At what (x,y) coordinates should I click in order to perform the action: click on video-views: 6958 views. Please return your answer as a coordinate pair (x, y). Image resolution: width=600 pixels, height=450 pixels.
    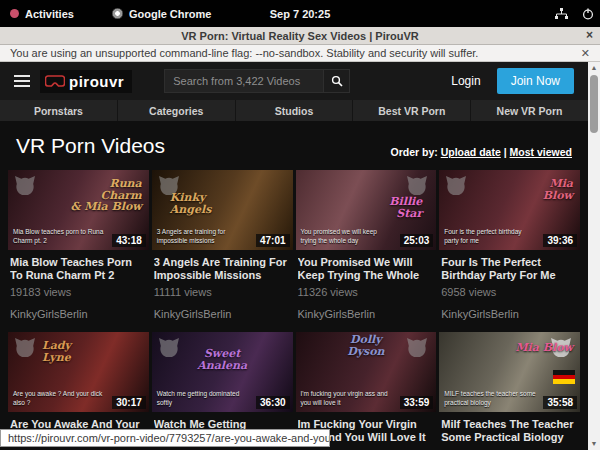
    Looking at the image, I should click on (510, 292).